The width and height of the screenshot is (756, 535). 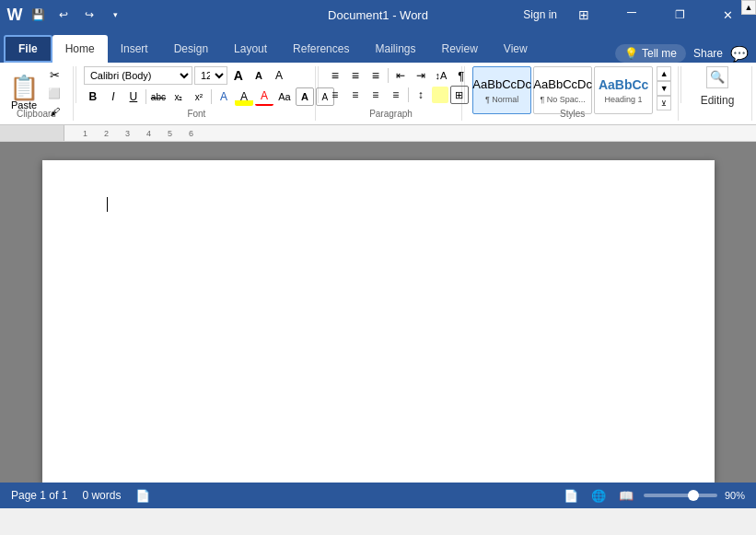 I want to click on comments-icon: 💬, so click(x=739, y=53).